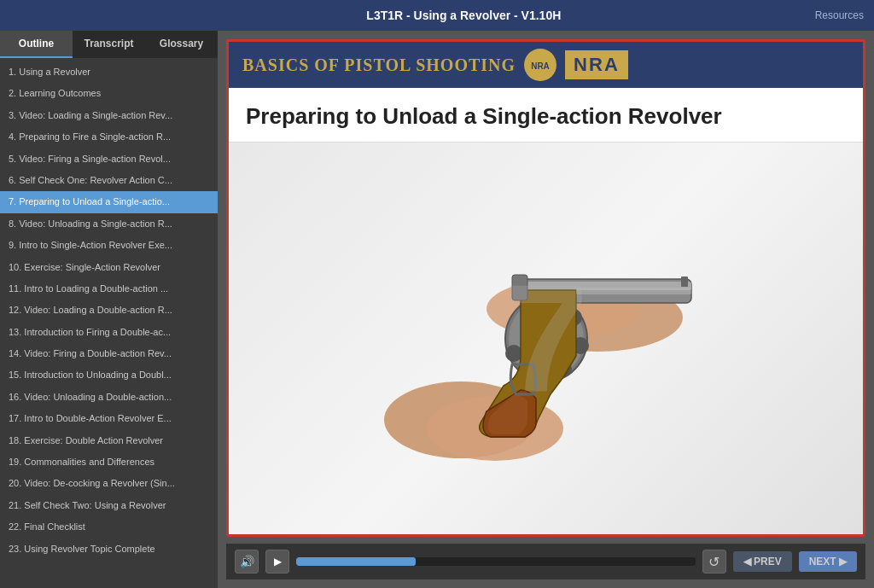 The image size is (874, 588). I want to click on sidebar-item-11: 11. Intro to Loading a Double-action ..., so click(109, 288).